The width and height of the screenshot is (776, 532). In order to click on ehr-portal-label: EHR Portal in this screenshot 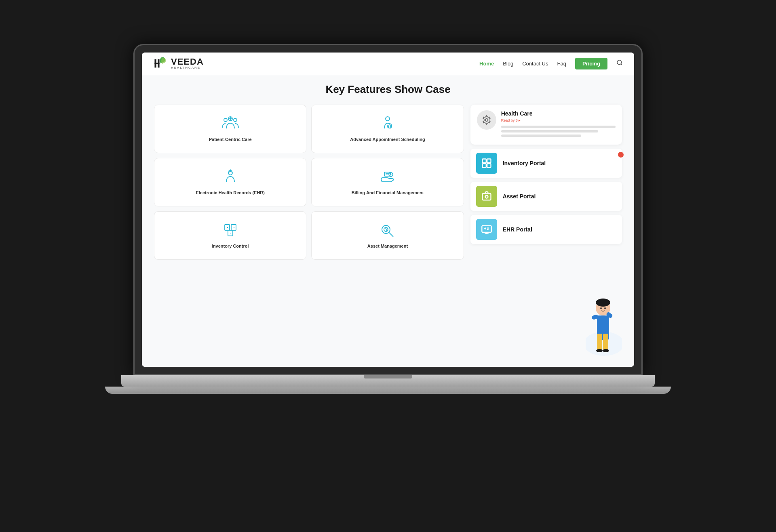, I will do `click(517, 229)`.